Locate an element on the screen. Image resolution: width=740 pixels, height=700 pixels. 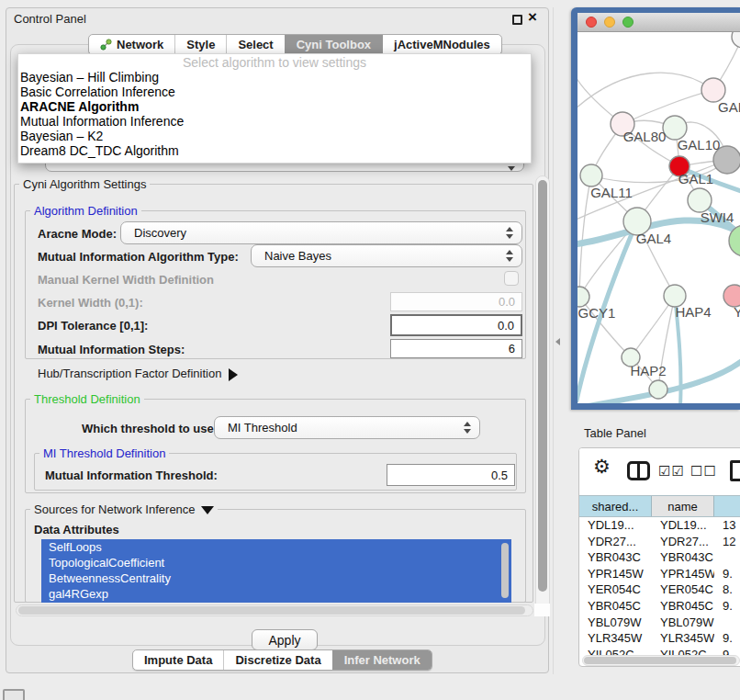
new-column-icon is located at coordinates (734, 470).